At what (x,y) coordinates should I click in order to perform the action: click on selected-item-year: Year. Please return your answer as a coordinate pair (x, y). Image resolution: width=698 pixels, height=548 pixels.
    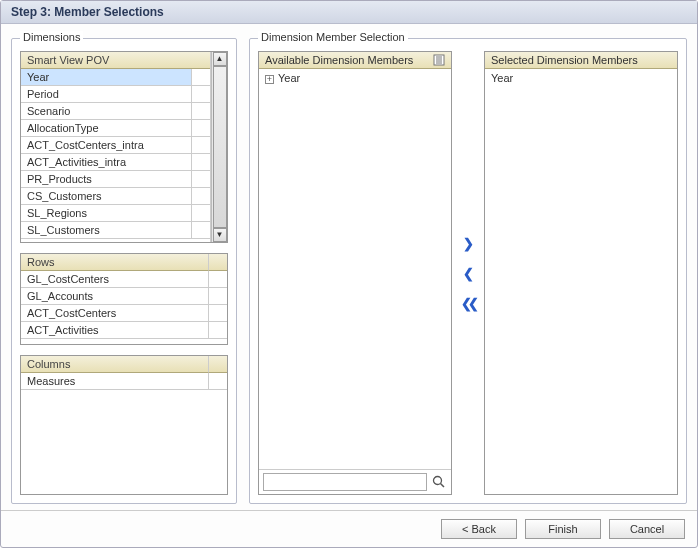
    Looking at the image, I should click on (581, 78).